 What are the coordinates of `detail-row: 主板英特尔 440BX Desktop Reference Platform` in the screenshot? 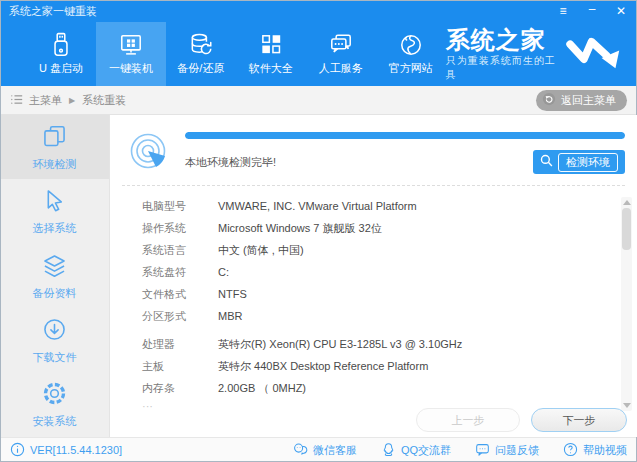 It's located at (384, 366).